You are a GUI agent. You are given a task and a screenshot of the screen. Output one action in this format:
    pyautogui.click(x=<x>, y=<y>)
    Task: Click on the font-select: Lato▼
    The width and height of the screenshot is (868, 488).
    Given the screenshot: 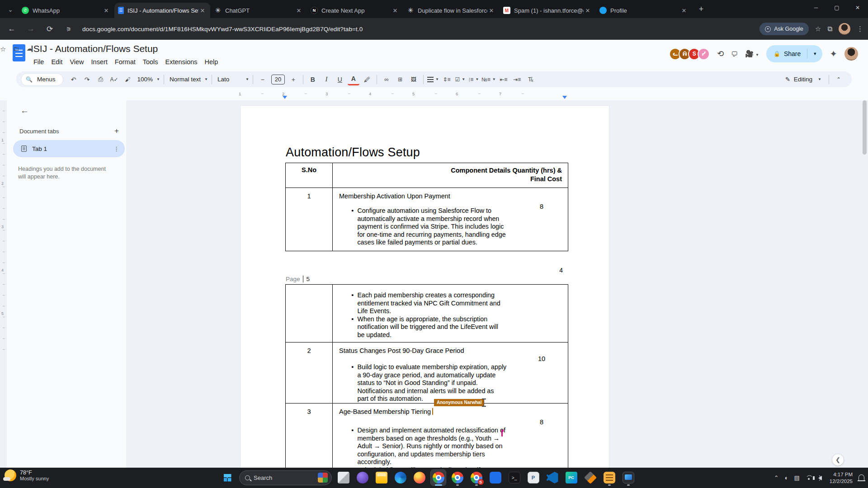 What is the action you would take?
    pyautogui.click(x=232, y=80)
    